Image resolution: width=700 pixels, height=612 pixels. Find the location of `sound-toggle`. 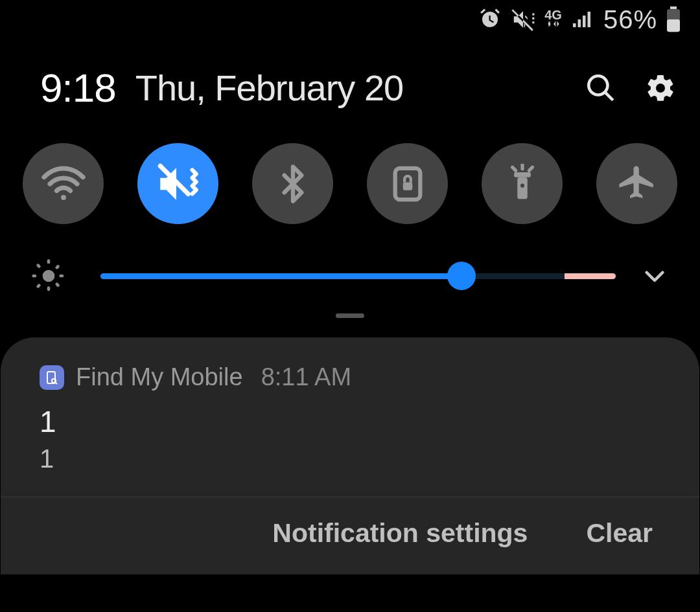

sound-toggle is located at coordinates (178, 184).